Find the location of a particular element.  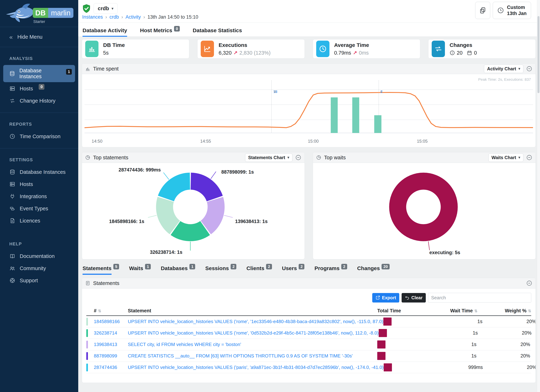

statement-id-cell: 1845898166 is located at coordinates (111, 322).